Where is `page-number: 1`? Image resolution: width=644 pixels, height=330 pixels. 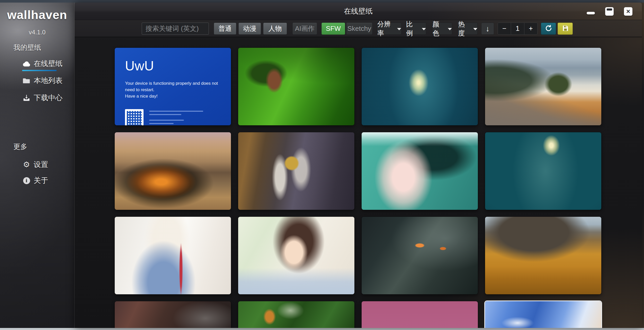 page-number: 1 is located at coordinates (517, 29).